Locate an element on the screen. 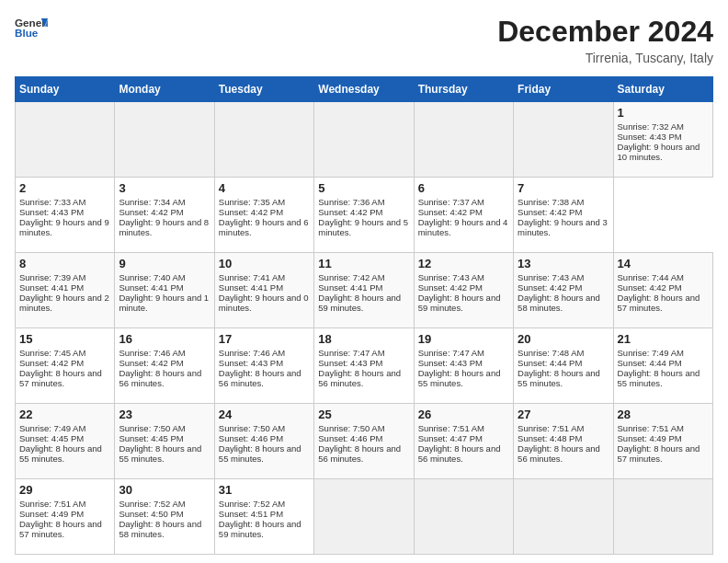 The image size is (728, 563). day-number: 21 is located at coordinates (664, 339).